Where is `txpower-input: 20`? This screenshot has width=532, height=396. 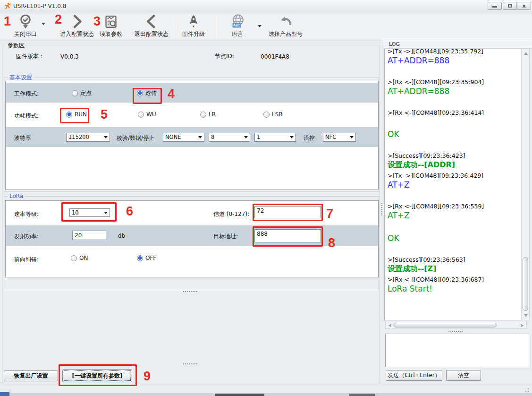 txpower-input: 20 is located at coordinates (89, 235).